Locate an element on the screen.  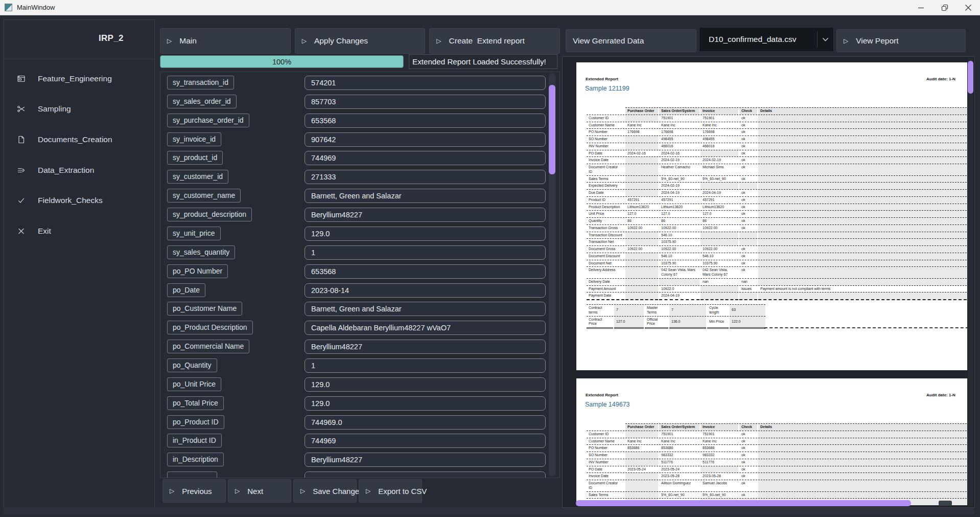
field-label: po_Unit Price is located at coordinates (194, 385).